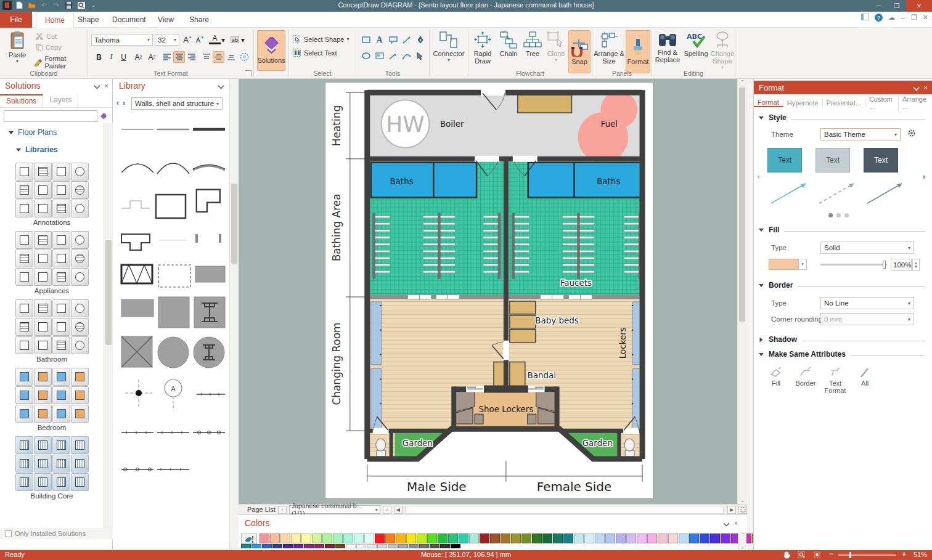 This screenshot has height=560, width=932. I want to click on same-border-button: Border, so click(806, 380).